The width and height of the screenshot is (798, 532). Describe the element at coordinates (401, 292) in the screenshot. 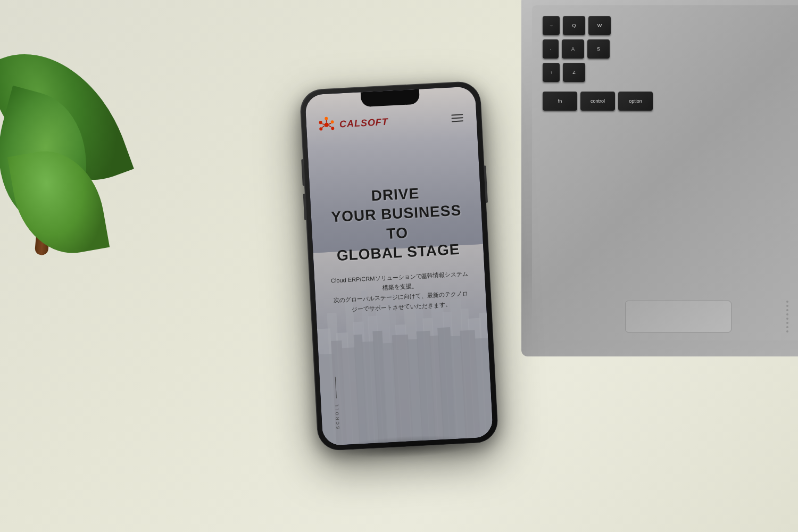

I see `hero-subtitle: Cloud ERP/CRMソリューションで基幹情報システム 構築を支援。 次のグ…` at that location.